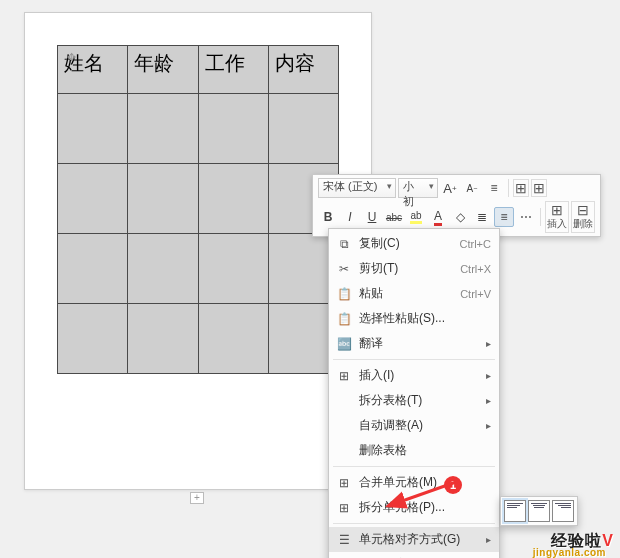 The width and height of the screenshot is (620, 558). What do you see at coordinates (357, 188) in the screenshot?
I see `font-family-select: 宋体 (正文)` at bounding box center [357, 188].